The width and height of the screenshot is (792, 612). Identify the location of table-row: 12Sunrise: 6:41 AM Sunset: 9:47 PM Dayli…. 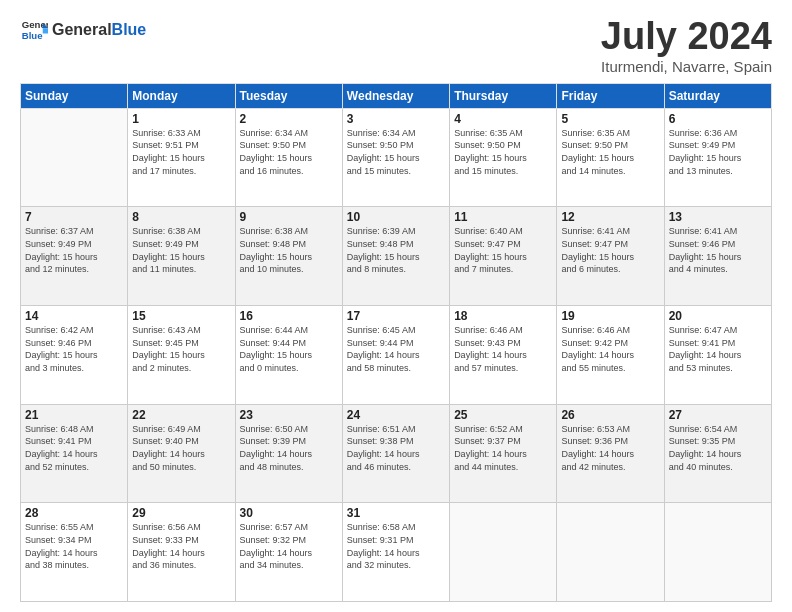
(610, 256).